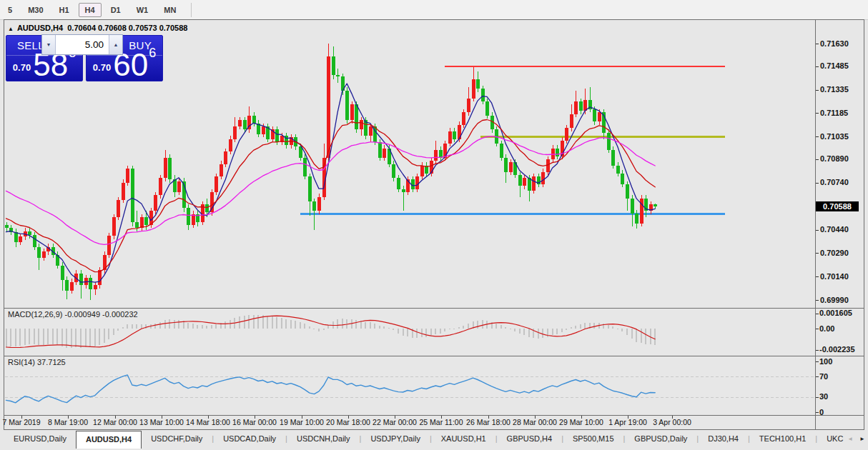 This screenshot has width=868, height=450. What do you see at coordinates (40, 28) in the screenshot?
I see `chart-symbol-label: AUDUSD,H4` at bounding box center [40, 28].